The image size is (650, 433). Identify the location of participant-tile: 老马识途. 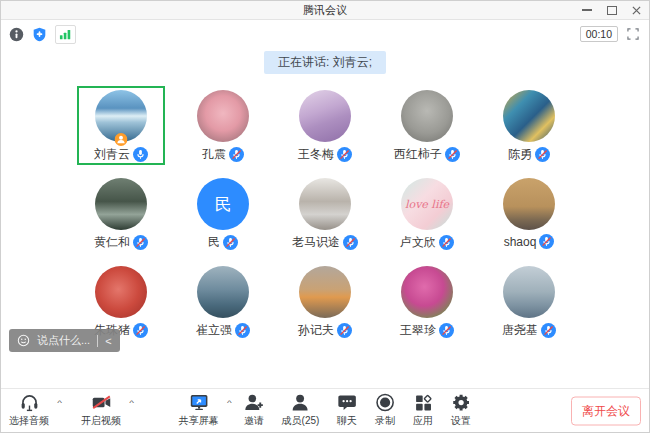
(325, 215).